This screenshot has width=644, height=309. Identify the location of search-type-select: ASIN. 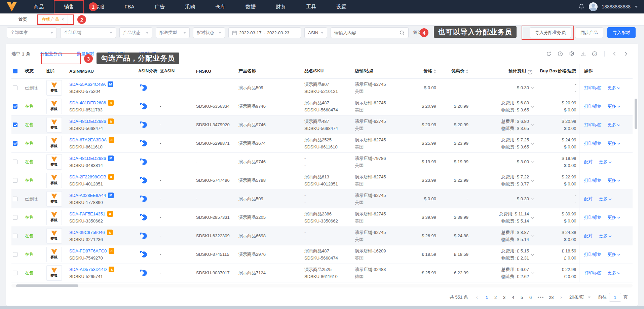
(316, 33).